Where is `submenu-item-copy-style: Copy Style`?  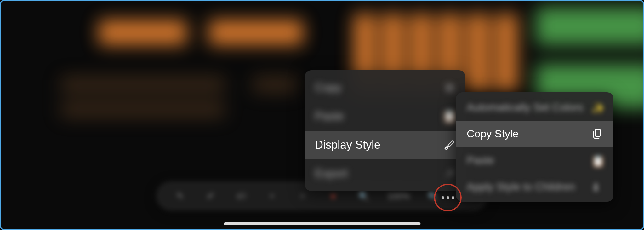 submenu-item-copy-style: Copy Style is located at coordinates (535, 134).